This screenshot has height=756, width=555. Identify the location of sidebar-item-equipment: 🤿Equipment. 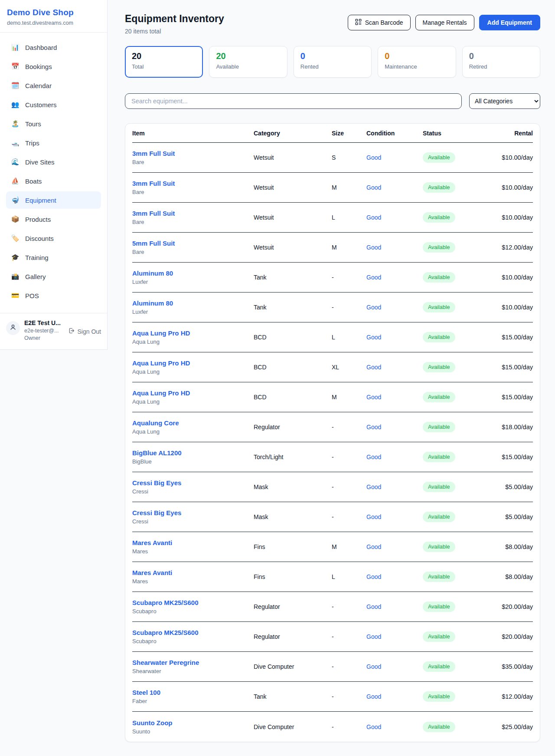
(54, 200).